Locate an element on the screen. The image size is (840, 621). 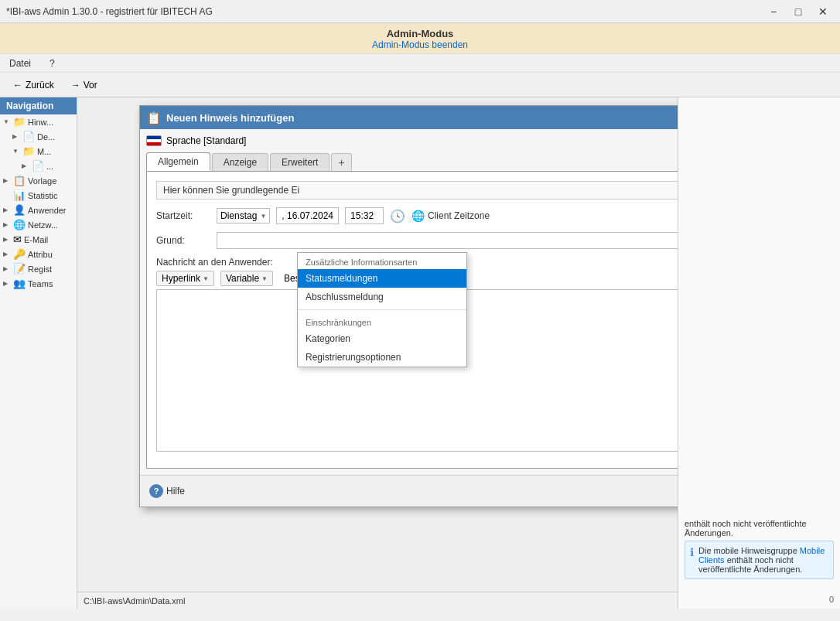
sidebar-item-de: ▶ 📄 De... is located at coordinates (39, 136).